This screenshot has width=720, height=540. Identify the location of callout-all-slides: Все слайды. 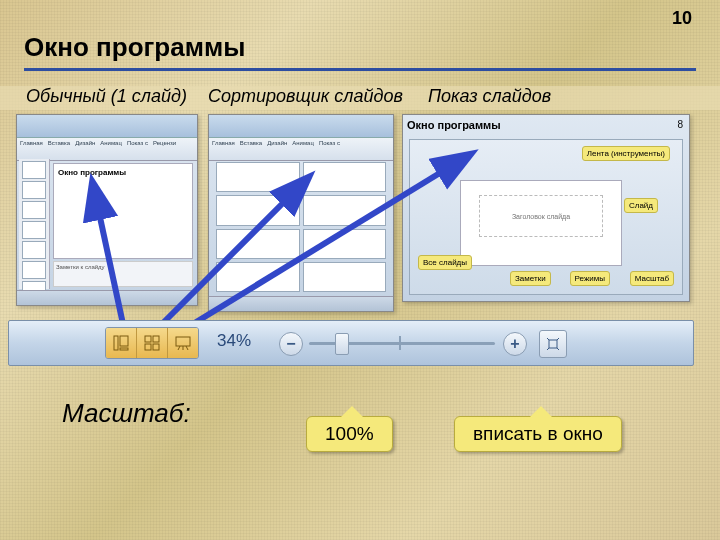
(445, 262).